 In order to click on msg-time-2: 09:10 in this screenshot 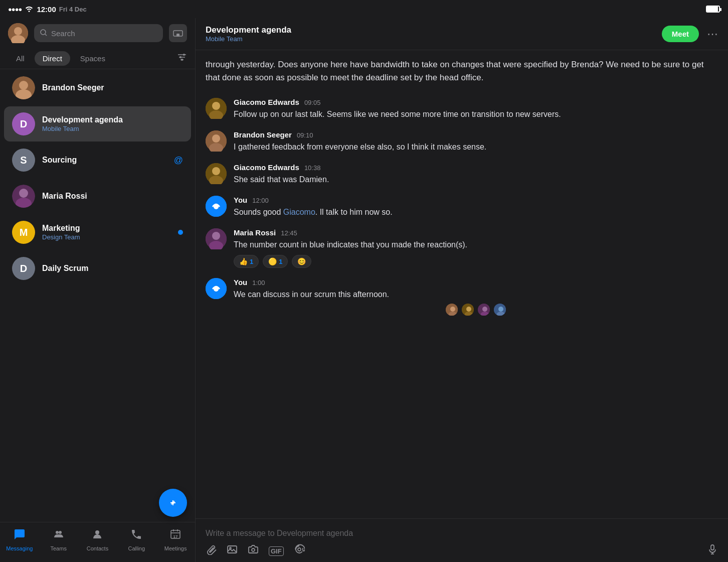, I will do `click(305, 135)`.